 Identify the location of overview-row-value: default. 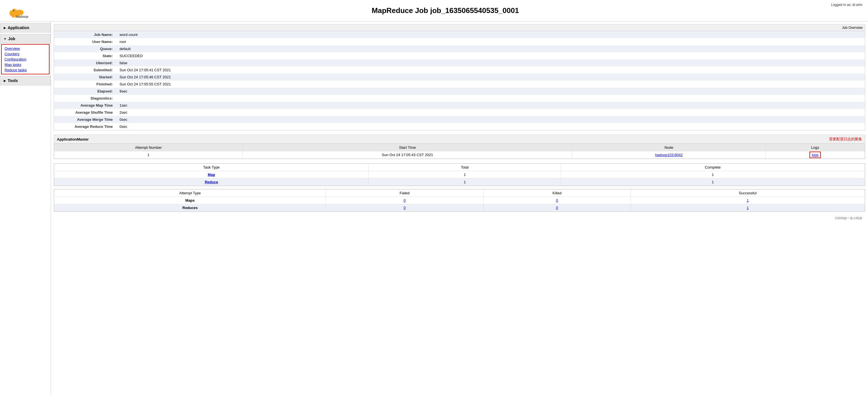
(491, 49).